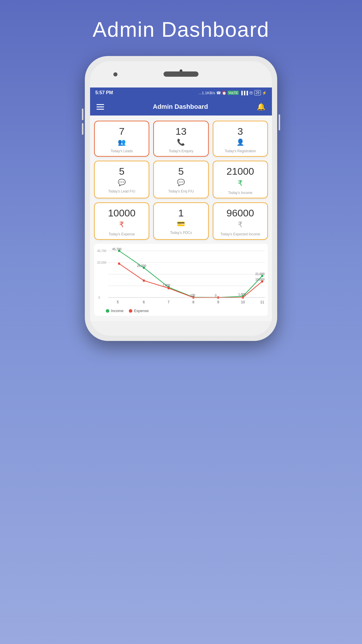  Describe the element at coordinates (181, 107) in the screenshot. I see `app-header: Admin Dashboard 🔔` at that location.